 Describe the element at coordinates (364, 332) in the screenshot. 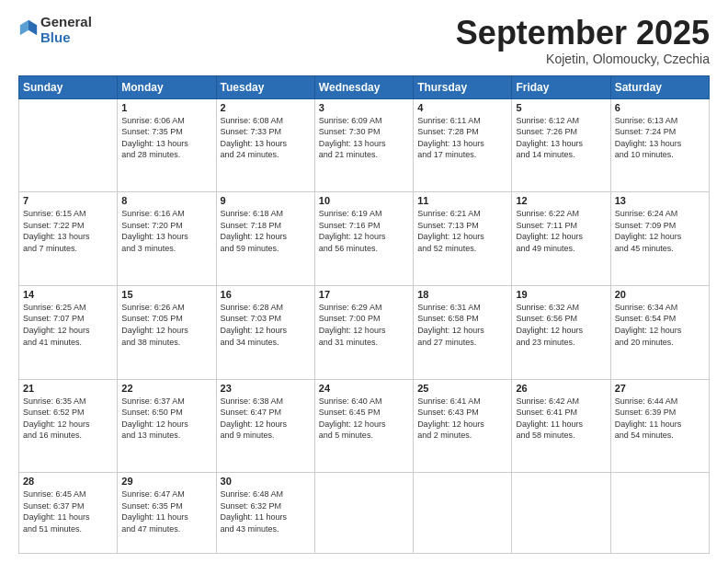

I see `calendar-cell: 17Sunrise: 6:29 AM Sunset: 7:00 PM Dayli…` at that location.